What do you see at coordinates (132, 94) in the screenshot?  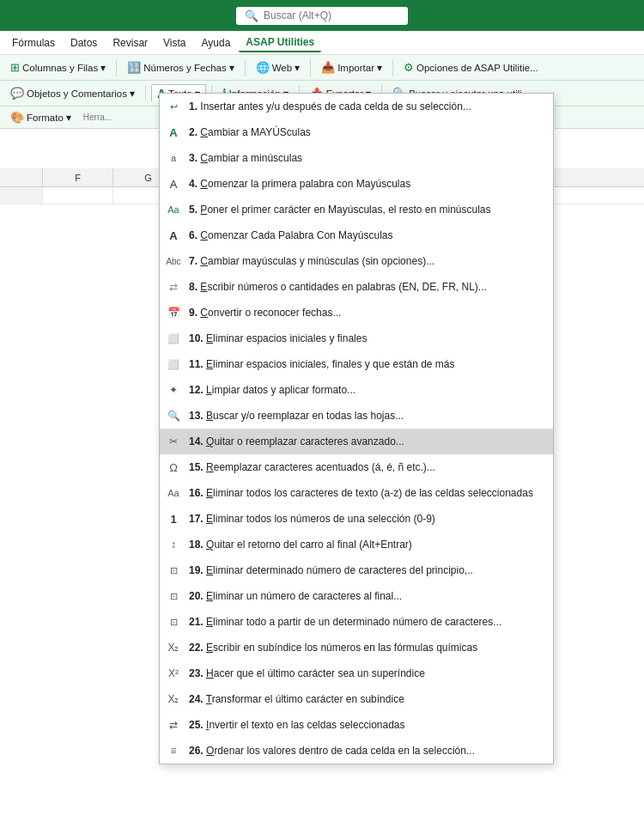 I see `objetos-caret: ▾` at bounding box center [132, 94].